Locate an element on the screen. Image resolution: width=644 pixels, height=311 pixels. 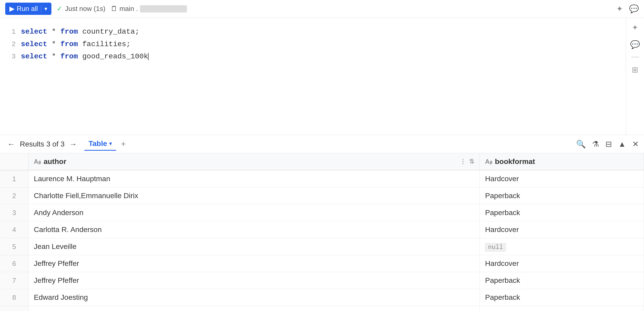
author-col-sort-icon: ⇅ is located at coordinates (472, 162).